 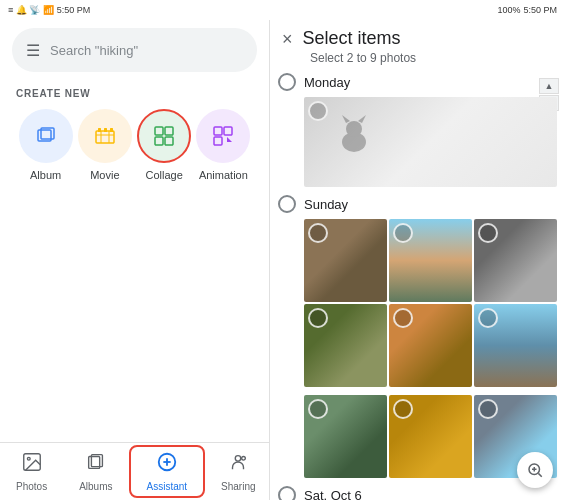 I want to click on right-header-top: × Select items, so click(x=418, y=38).